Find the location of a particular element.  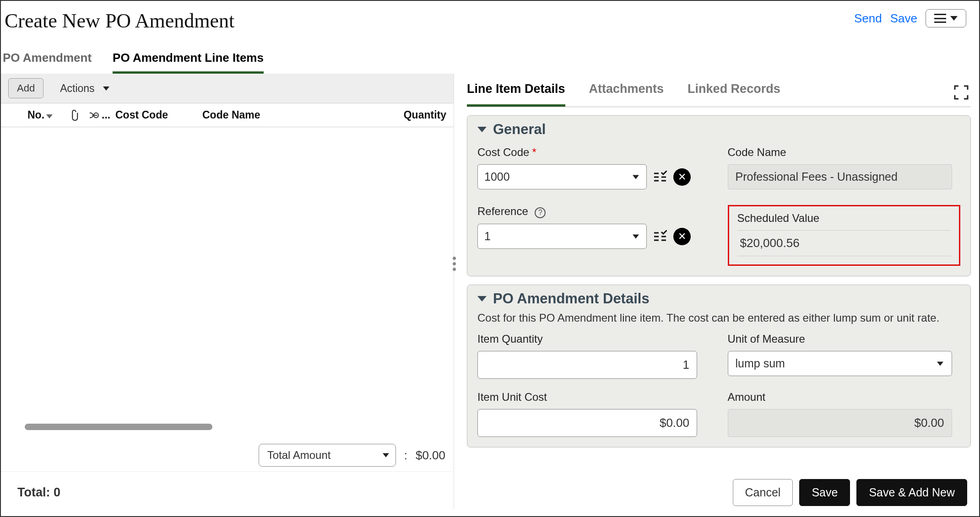

section-po-details-title: PO Amendment Details is located at coordinates (571, 299).